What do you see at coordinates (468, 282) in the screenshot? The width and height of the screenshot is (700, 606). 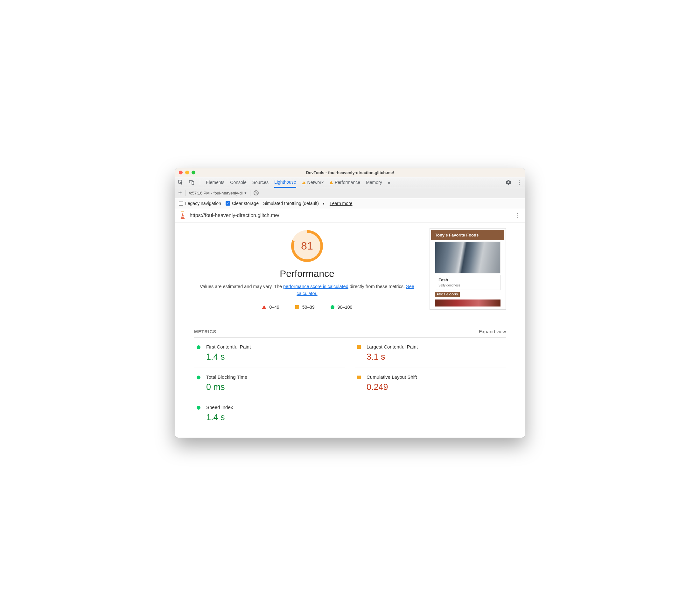 I see `preview-card: Fesh Salty goodness` at bounding box center [468, 282].